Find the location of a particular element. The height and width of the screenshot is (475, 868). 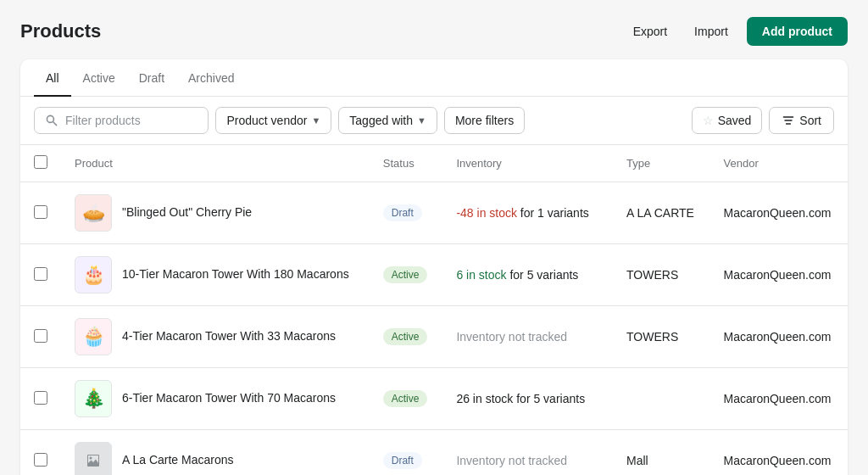

search-icon is located at coordinates (52, 120).